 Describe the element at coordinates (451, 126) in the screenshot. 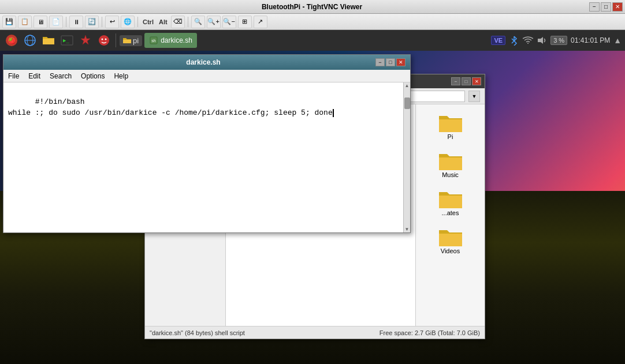

I see `right-folder-pi: Pi` at that location.